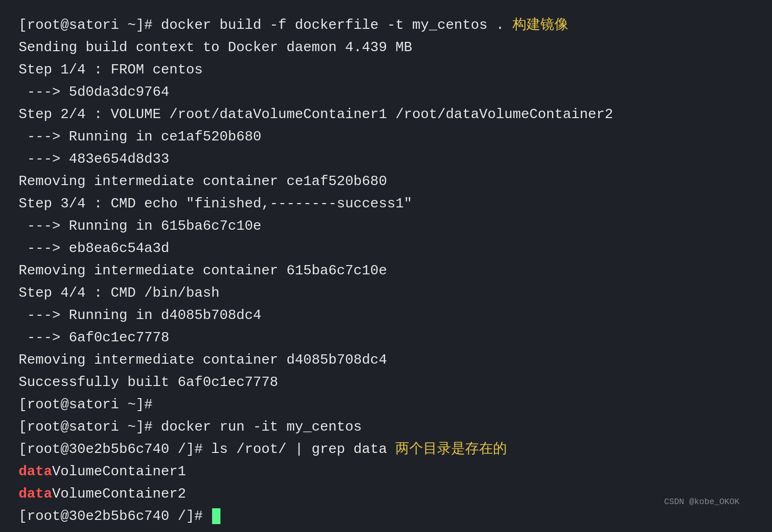 This screenshot has height=532, width=772. I want to click on terminal-text: ---> 483e654d8d33, so click(94, 159).